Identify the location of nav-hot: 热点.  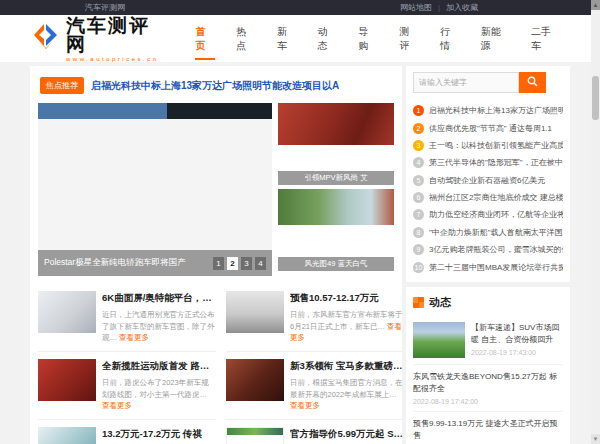
(246, 39).